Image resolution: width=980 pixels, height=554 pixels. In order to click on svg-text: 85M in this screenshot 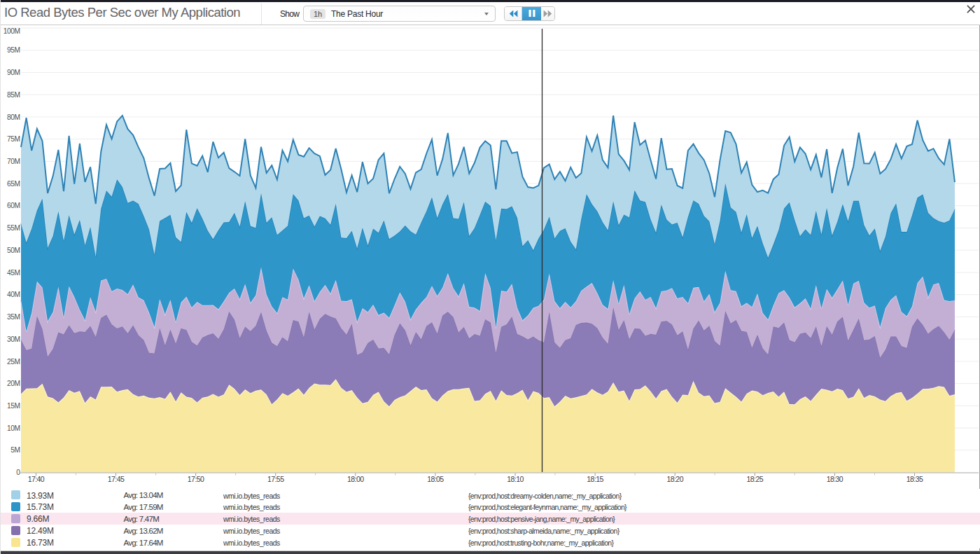, I will do `click(13, 95)`.